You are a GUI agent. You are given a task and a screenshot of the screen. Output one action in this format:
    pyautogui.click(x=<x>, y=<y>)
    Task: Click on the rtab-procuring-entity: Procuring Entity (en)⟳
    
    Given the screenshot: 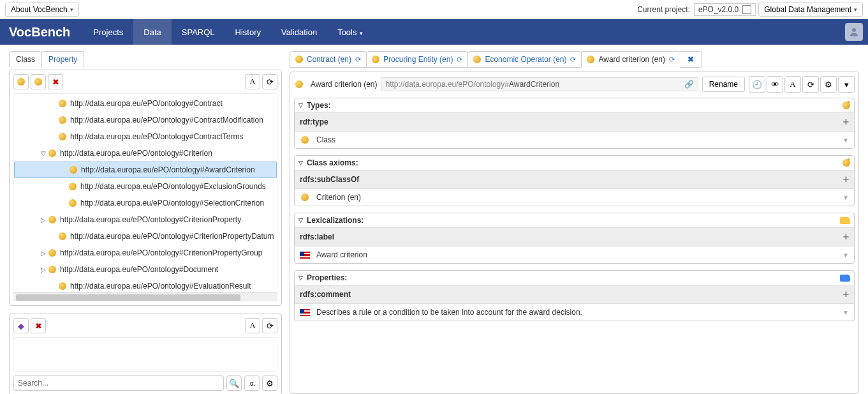 What is the action you would take?
    pyautogui.click(x=417, y=59)
    